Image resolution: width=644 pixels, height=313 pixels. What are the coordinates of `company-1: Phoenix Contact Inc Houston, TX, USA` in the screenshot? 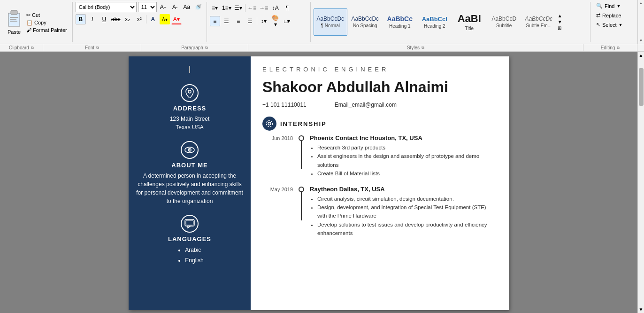 It's located at (404, 138).